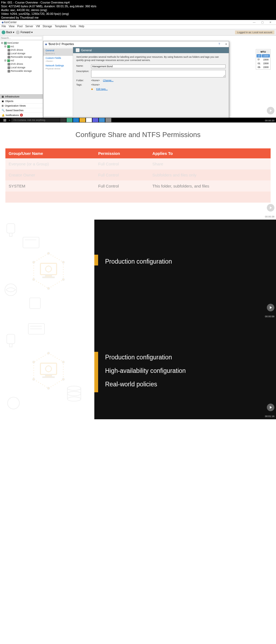 The image size is (276, 644). I want to click on resource-tree: ⊟ XenCenter ⊟ xs1 DVD drives Local stora…, so click(22, 67).